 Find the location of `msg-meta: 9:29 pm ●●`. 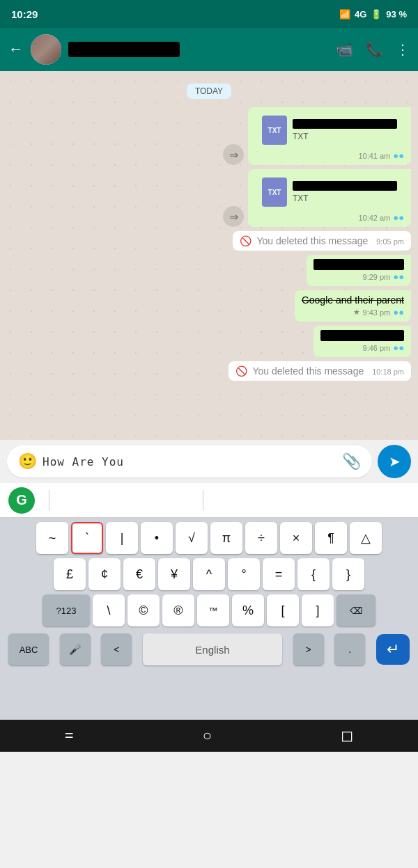

msg-meta: 9:29 pm ●● is located at coordinates (359, 277).